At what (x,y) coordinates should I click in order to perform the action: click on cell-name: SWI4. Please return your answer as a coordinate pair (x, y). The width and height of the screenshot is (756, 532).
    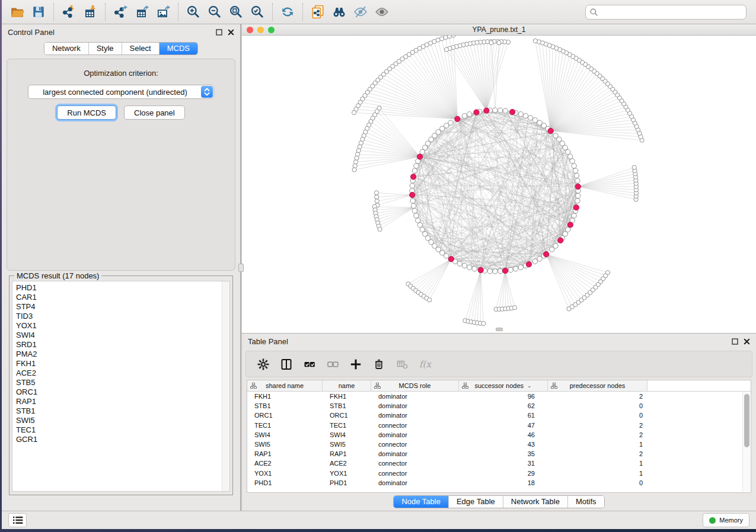
    Looking at the image, I should click on (347, 435).